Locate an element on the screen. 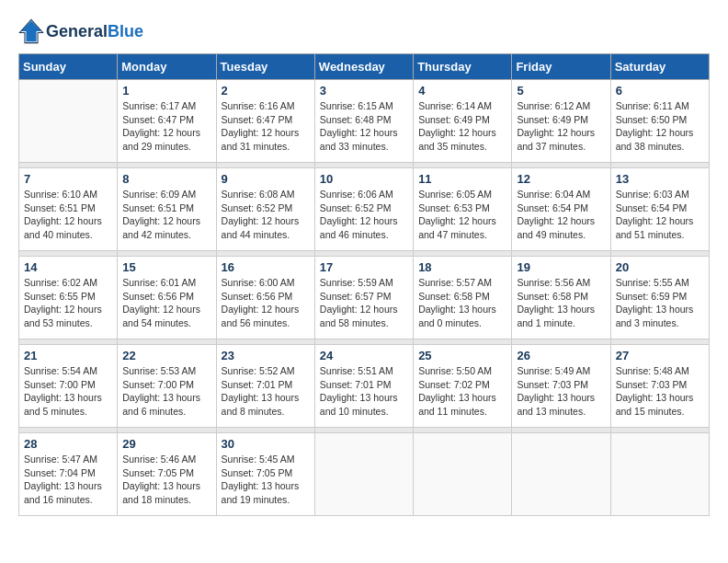  calendar-cell: 2Sunrise: 6:16 AM Sunset: 6:47 PM Daylig… is located at coordinates (265, 121).